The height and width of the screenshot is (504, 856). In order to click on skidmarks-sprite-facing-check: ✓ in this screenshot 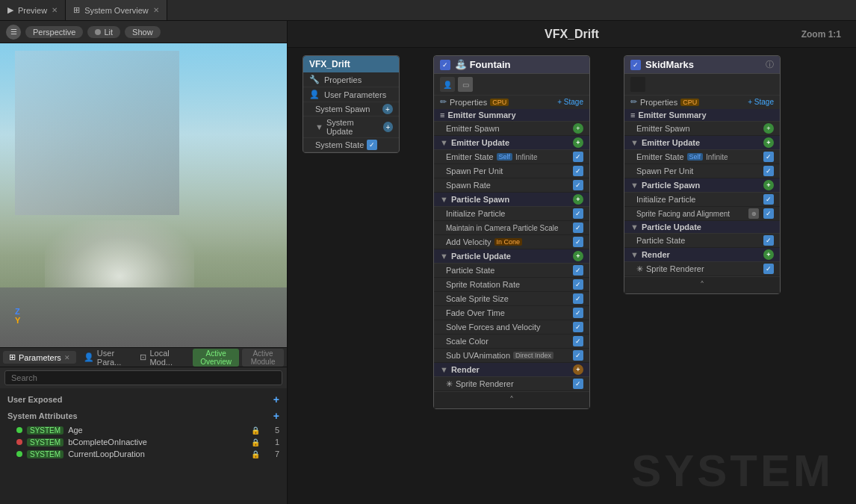, I will do `click(769, 214)`.